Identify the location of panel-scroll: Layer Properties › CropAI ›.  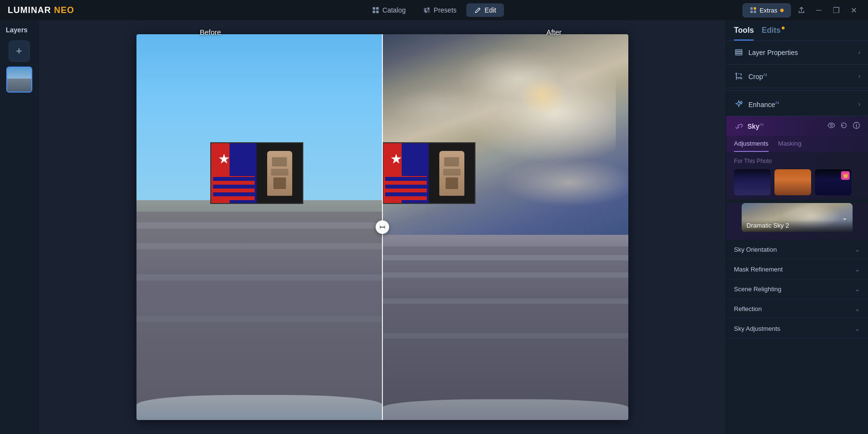
(797, 237).